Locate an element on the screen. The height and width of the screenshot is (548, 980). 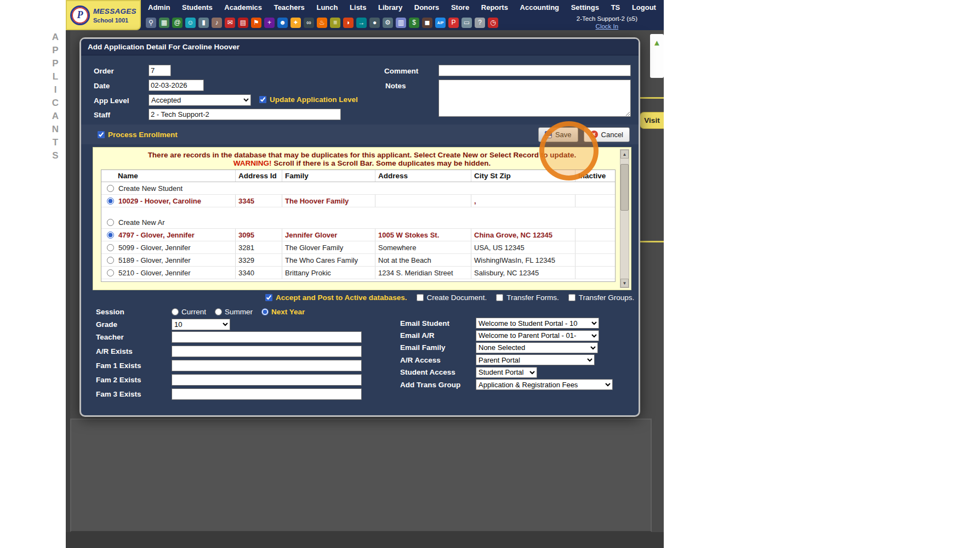
audio-icon: ♪ is located at coordinates (217, 23).